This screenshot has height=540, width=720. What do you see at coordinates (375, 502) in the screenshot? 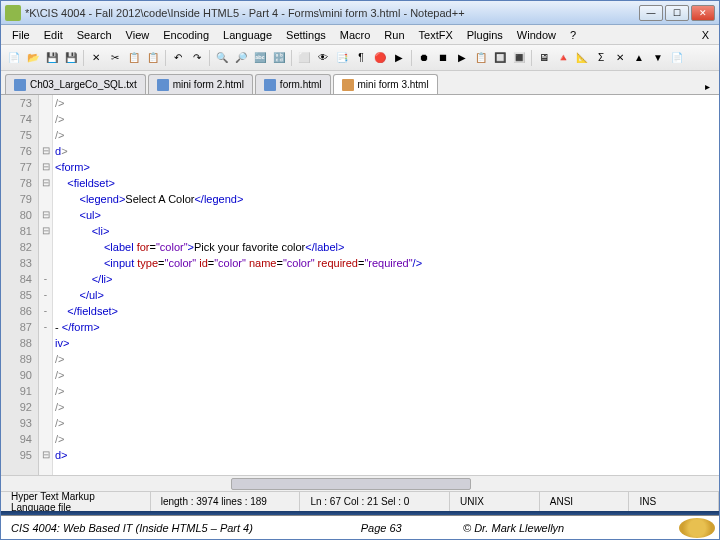
I see `status-position: Ln : 67 Col : 21 Sel : 0` at bounding box center [375, 502].